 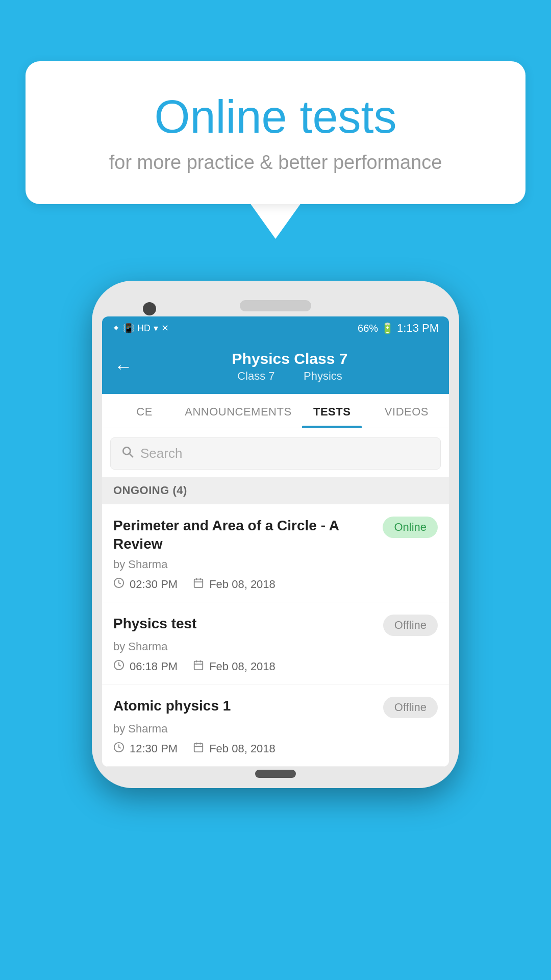 I want to click on test-item-1-author: by Sharma, so click(x=276, y=565).